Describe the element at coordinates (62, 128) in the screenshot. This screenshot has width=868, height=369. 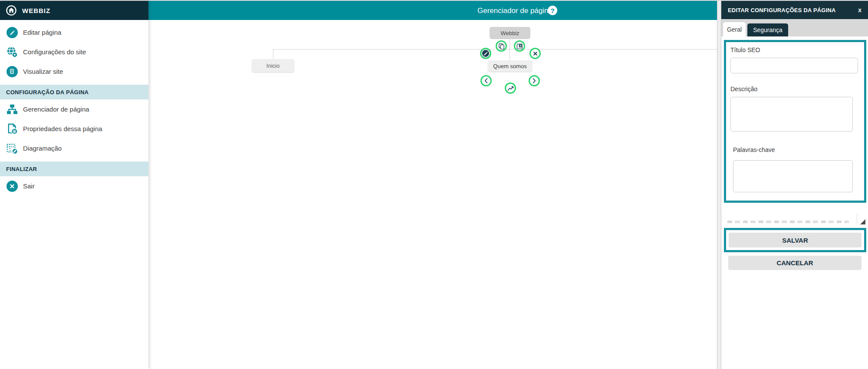
I see `sidebar-item-label: Propriedades dessa página` at that location.